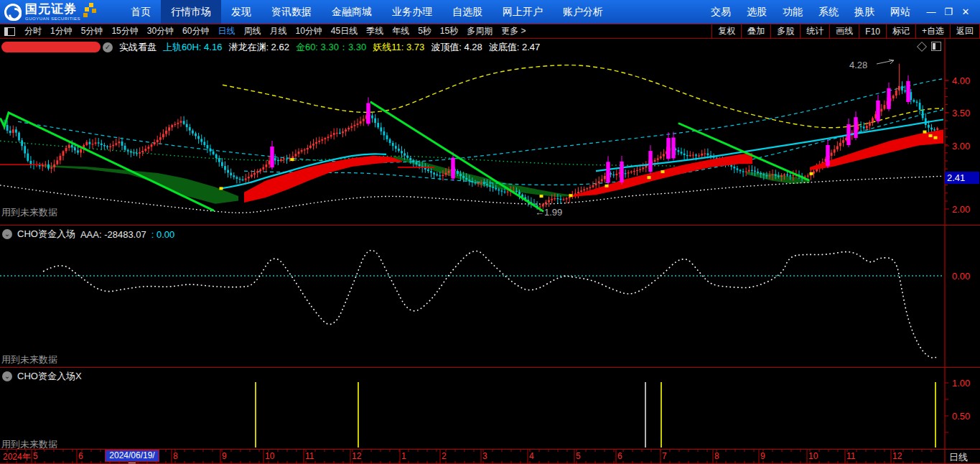  What do you see at coordinates (513, 32) in the screenshot?
I see `period-item-16: 更多 >` at bounding box center [513, 32].